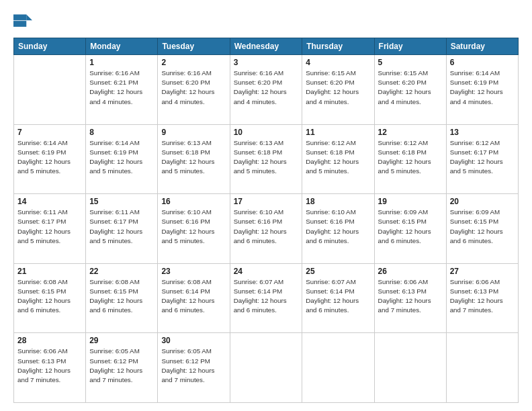 The height and width of the screenshot is (411, 532). Describe the element at coordinates (338, 271) in the screenshot. I see `day-number: 25` at that location.